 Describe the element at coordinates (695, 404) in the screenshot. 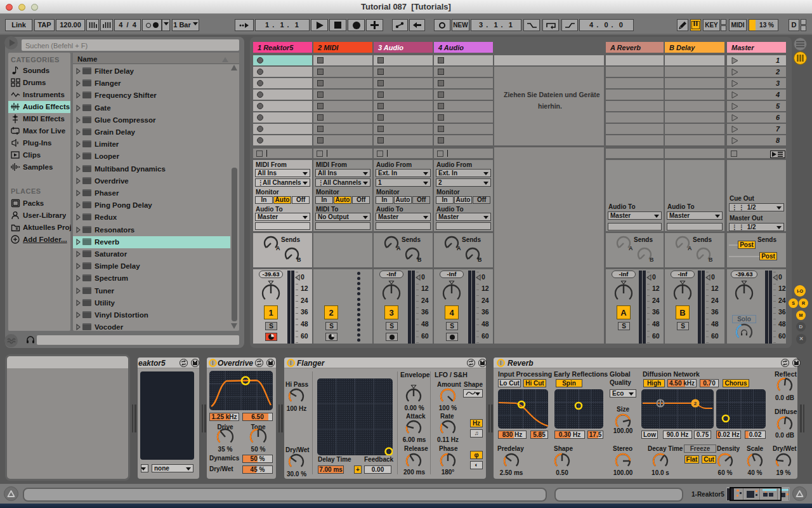

I see `svg-text: 2` at that location.